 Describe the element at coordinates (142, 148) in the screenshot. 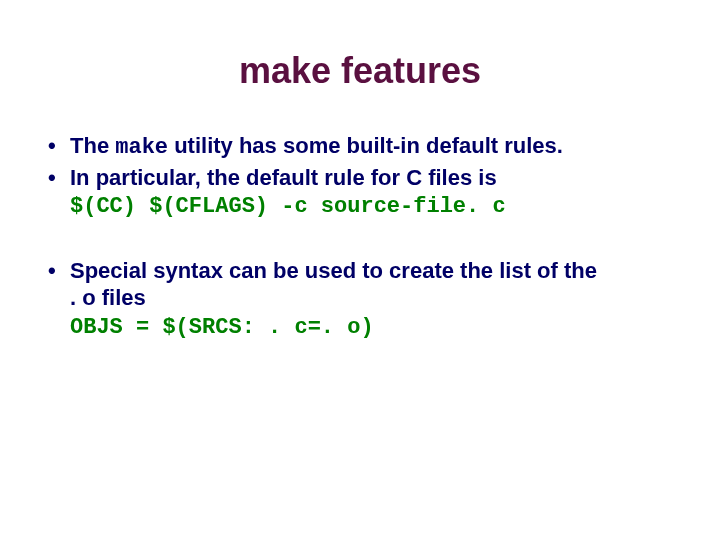

I see `bullet-1-code: make` at that location.